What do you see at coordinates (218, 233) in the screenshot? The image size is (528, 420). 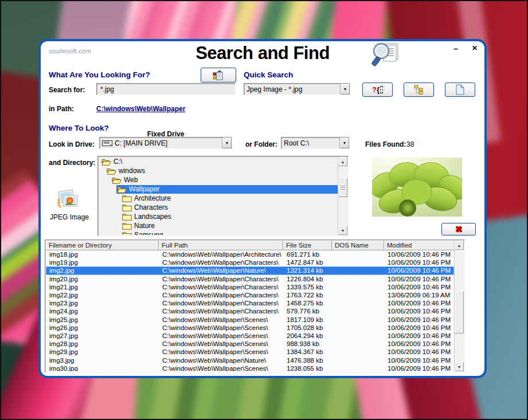 I see `tree-item-samsung: Samsung` at bounding box center [218, 233].